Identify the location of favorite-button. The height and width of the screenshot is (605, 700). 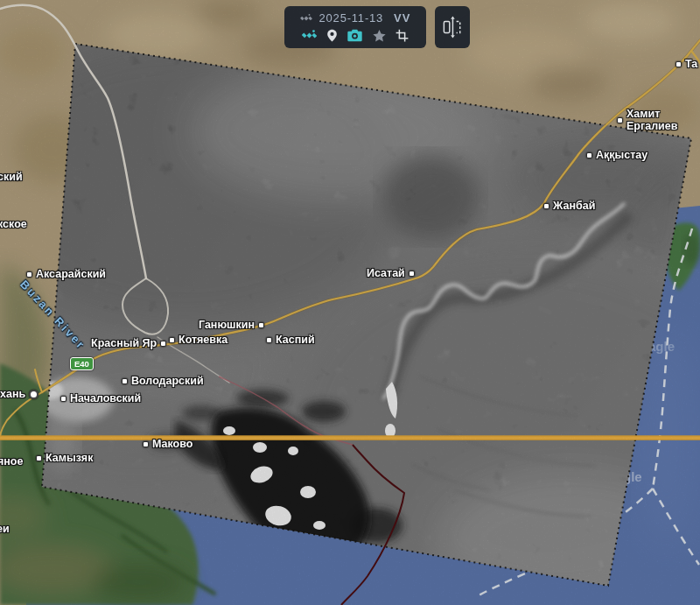
(380, 36).